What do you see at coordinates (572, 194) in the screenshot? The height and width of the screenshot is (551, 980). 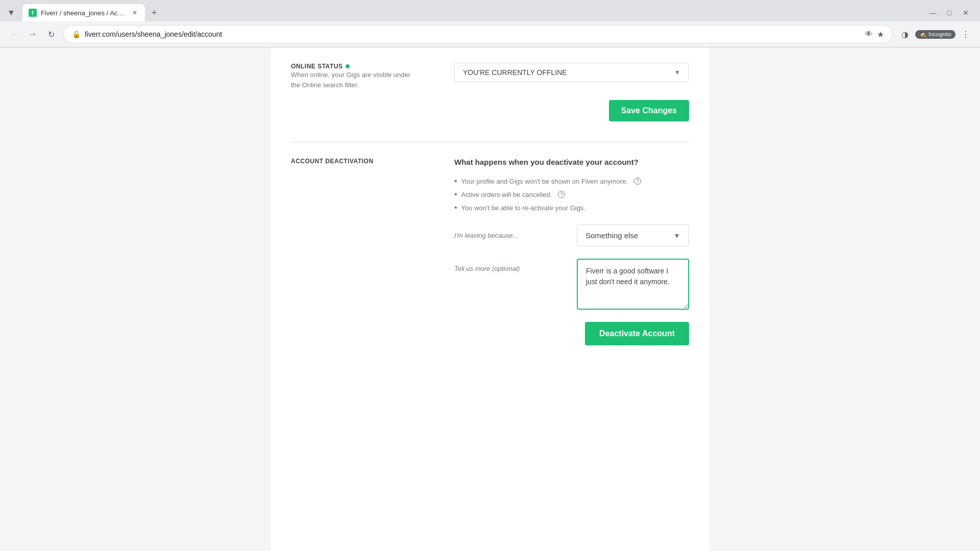 I see `deactivation-bullet-2: Active orders will be cancelled. ?` at bounding box center [572, 194].